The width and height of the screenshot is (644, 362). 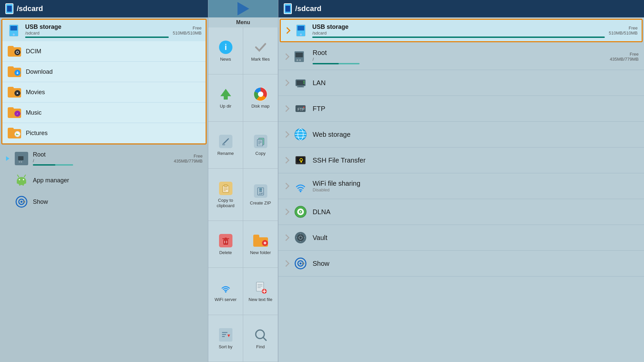 I want to click on right-list-item-ftp: FTP FTP, so click(x=461, y=109).